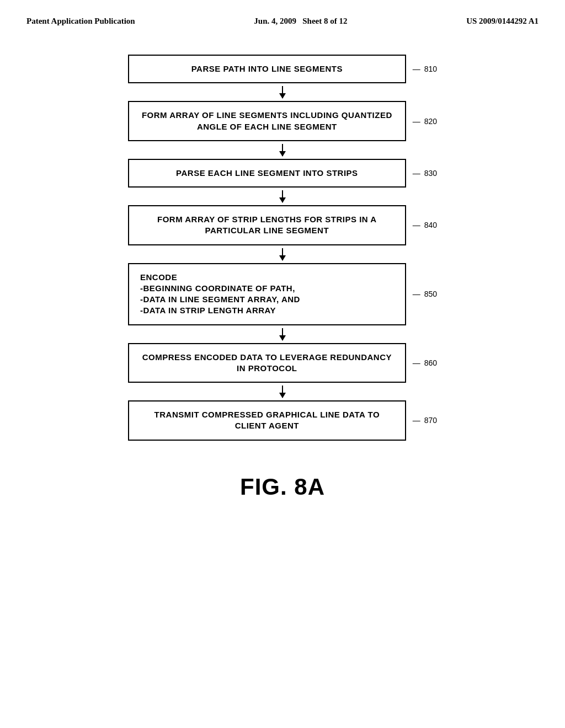 The image size is (565, 728). What do you see at coordinates (425, 420) in the screenshot?
I see `step-label-870: — 870` at bounding box center [425, 420].